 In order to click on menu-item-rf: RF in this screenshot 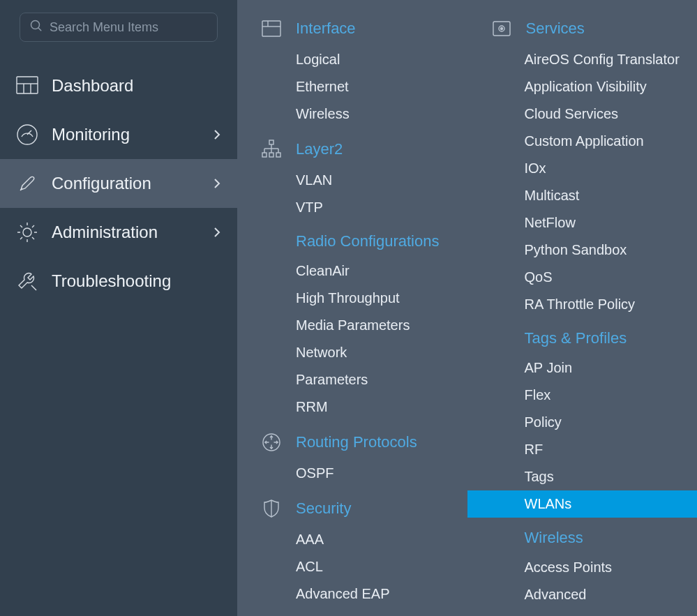, I will do `click(611, 449)`.